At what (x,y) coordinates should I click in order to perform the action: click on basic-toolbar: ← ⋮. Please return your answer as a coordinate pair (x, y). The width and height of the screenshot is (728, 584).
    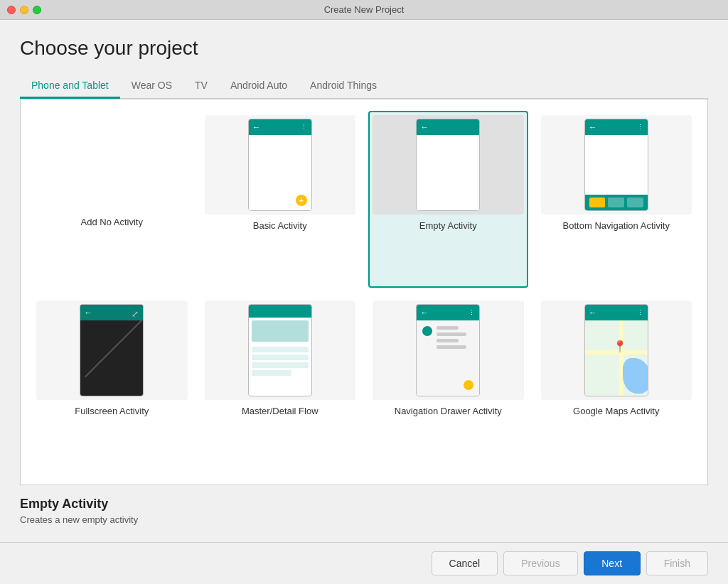
    Looking at the image, I should click on (280, 127).